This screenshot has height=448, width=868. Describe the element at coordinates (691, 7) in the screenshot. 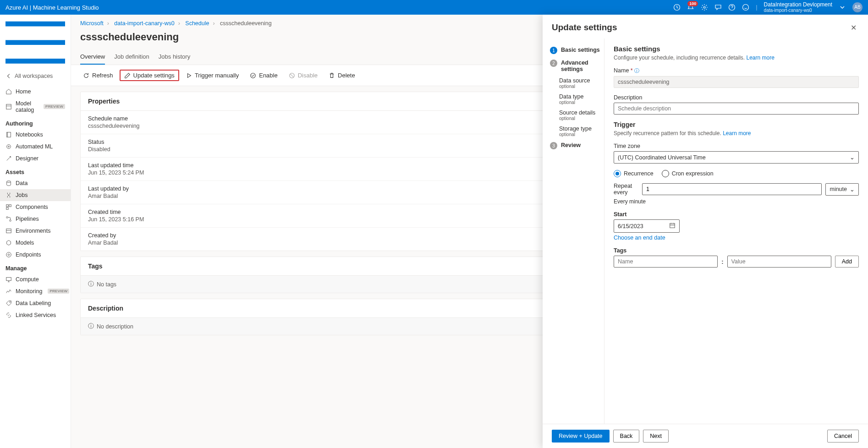

I see `notifications-icon: 100` at that location.